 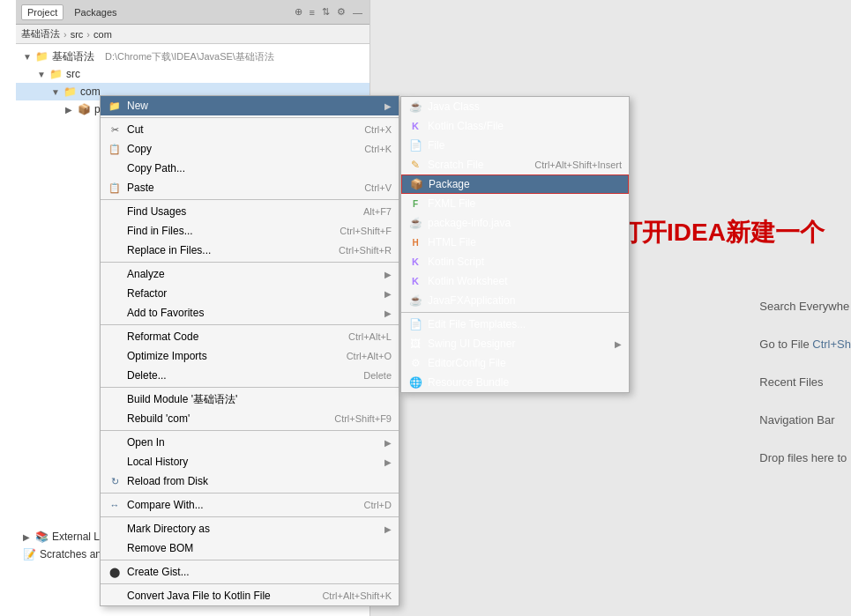 I want to click on sub-html-label: HTML File, so click(x=525, y=242).